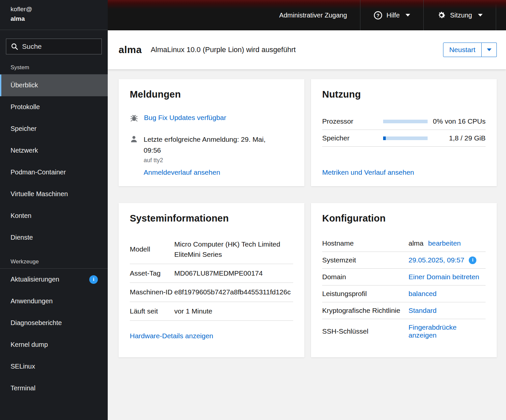  I want to click on session-menu: Sitzung, so click(460, 15).